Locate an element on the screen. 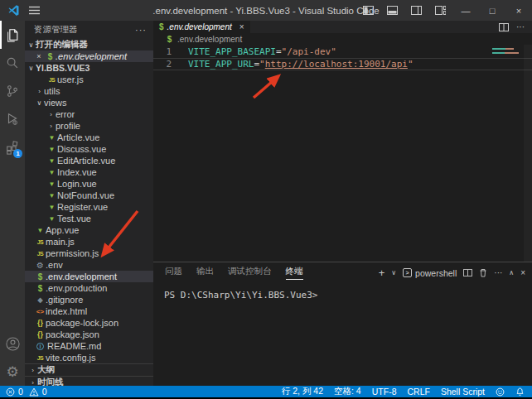 This screenshot has height=399, width=532. minimize-button: — is located at coordinates (466, 10).